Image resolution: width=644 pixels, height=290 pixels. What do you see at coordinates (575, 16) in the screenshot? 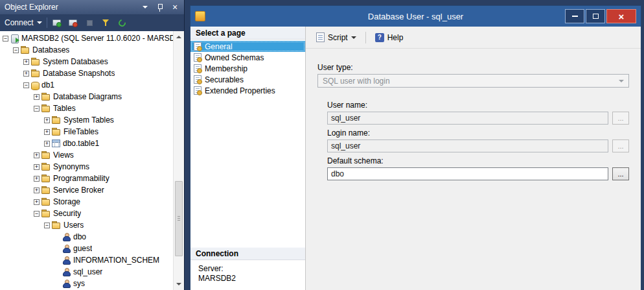
I see `minimize-button` at bounding box center [575, 16].